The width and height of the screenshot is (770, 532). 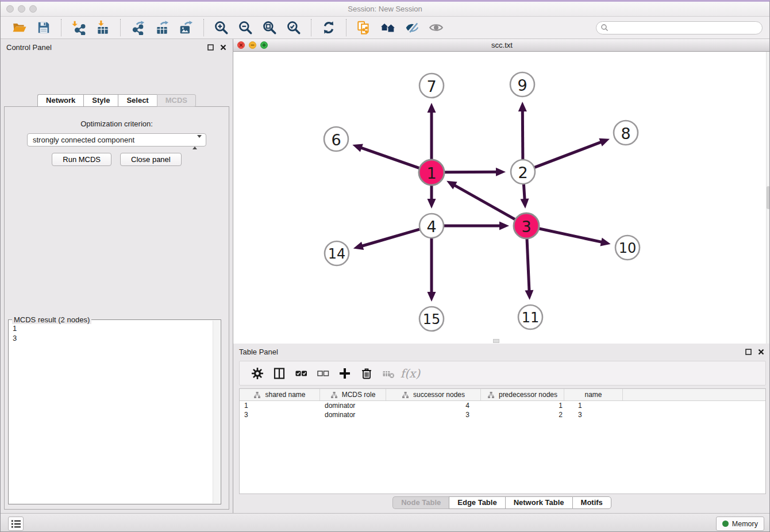 I want to click on close-panel-icon, so click(x=223, y=47).